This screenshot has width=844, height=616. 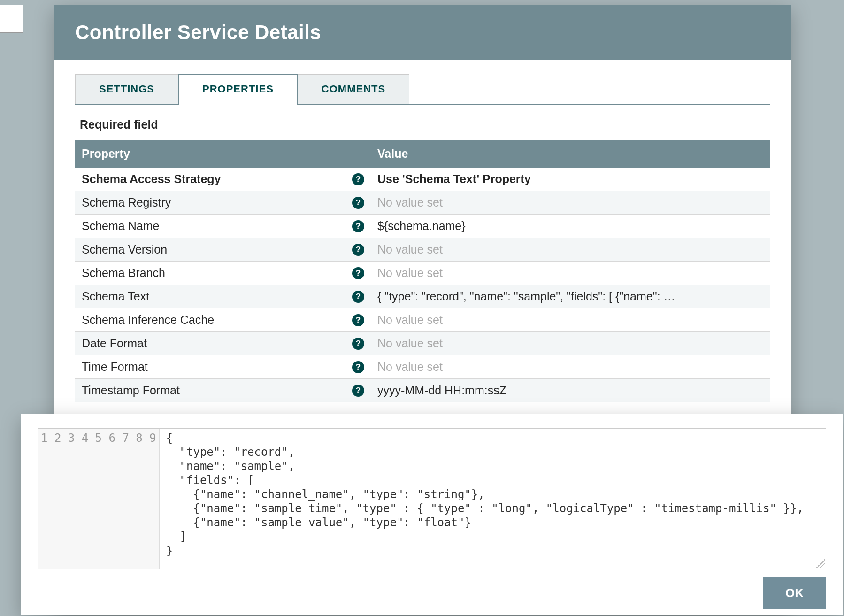 I want to click on property-value: yyyy-MM-dd HH:mm:ssZ, so click(x=528, y=391).